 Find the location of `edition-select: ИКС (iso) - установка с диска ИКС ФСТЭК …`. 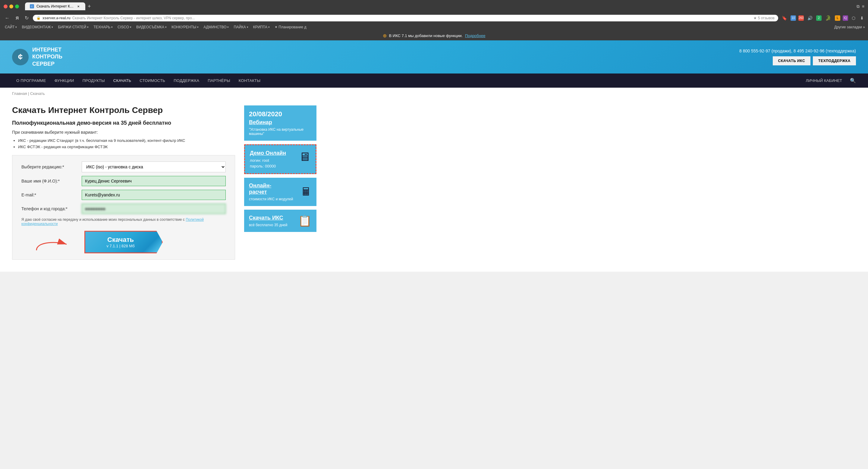

edition-select: ИКС (iso) - установка с диска ИКС ФСТЭК … is located at coordinates (154, 167).